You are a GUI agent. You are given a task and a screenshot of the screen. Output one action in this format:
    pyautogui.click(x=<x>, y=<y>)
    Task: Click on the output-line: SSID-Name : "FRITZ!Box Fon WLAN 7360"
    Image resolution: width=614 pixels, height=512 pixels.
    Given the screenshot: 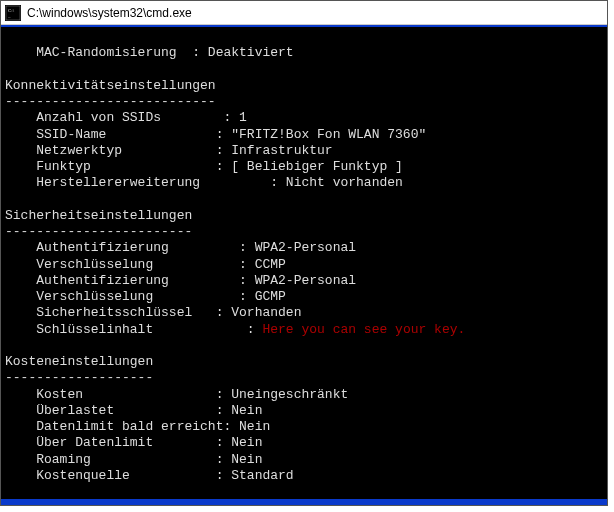 What is the action you would take?
    pyautogui.click(x=216, y=134)
    